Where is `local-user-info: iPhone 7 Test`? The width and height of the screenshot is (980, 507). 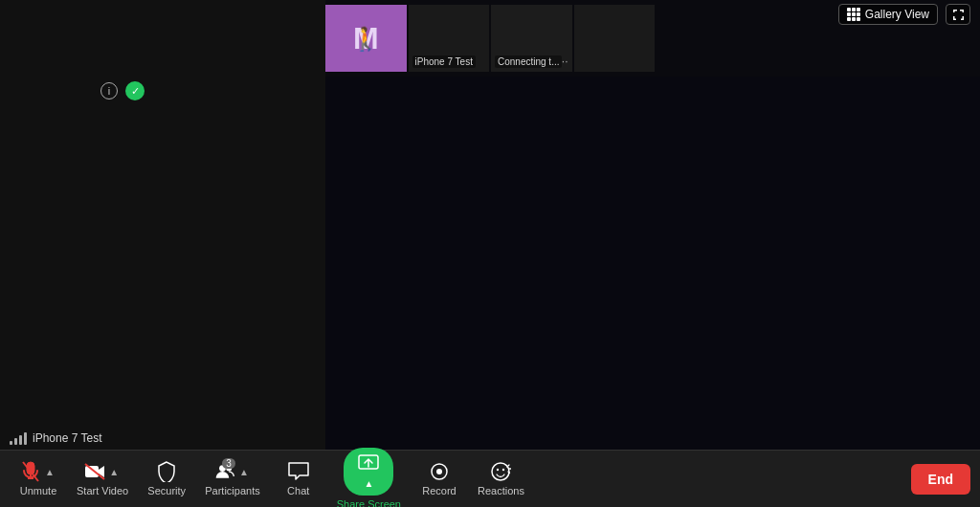
local-user-info: iPhone 7 Test is located at coordinates (56, 438).